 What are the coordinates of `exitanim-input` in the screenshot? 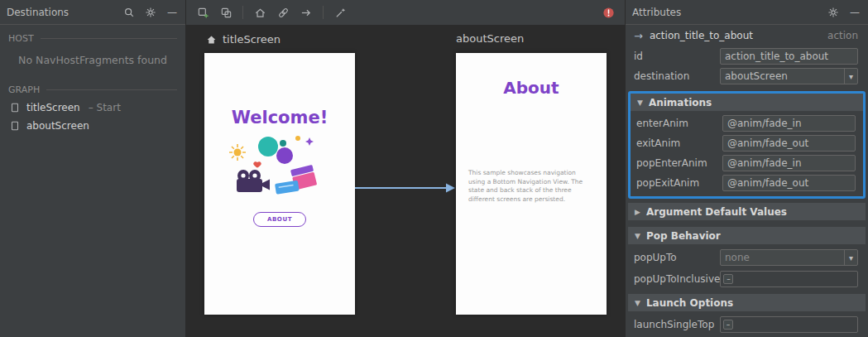 It's located at (789, 143).